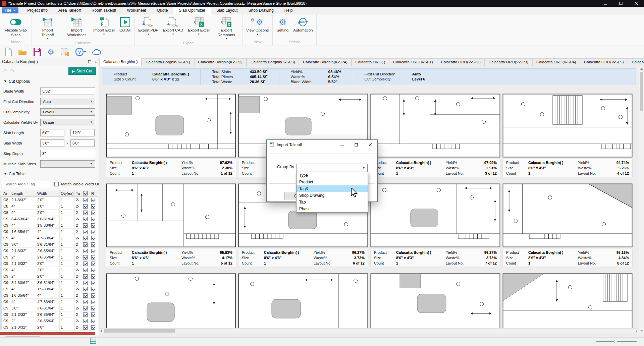 Image resolution: width=644 pixels, height=346 pixels. What do you see at coordinates (356, 145) in the screenshot?
I see `dialog-maximize-button` at bounding box center [356, 145].